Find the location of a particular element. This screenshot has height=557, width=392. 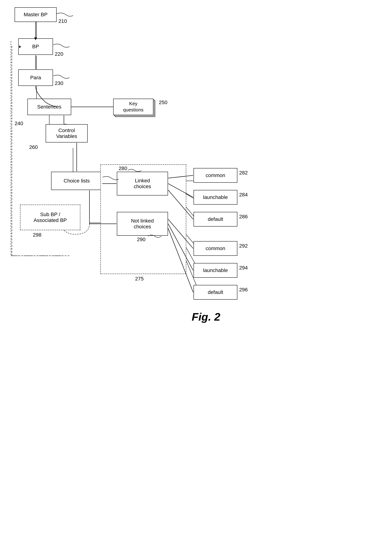

ref-275: 275 is located at coordinates (139, 279).